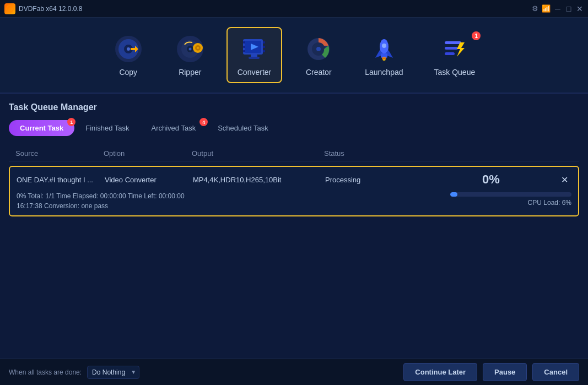 This screenshot has height=385, width=588. What do you see at coordinates (384, 49) in the screenshot?
I see `launchpad-icon` at bounding box center [384, 49].